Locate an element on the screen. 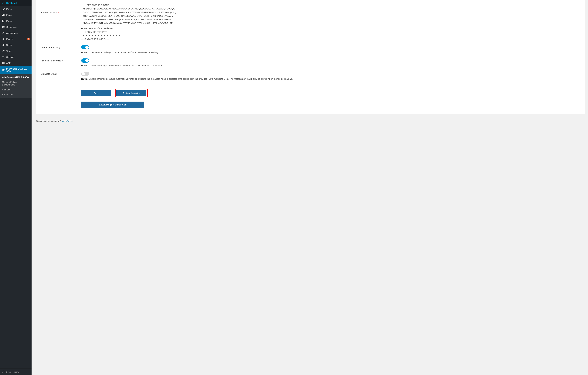 This screenshot has width=588, height=375. row-assertion-time: Assertion Time Validity : NOTE: Disable … is located at coordinates (311, 63).